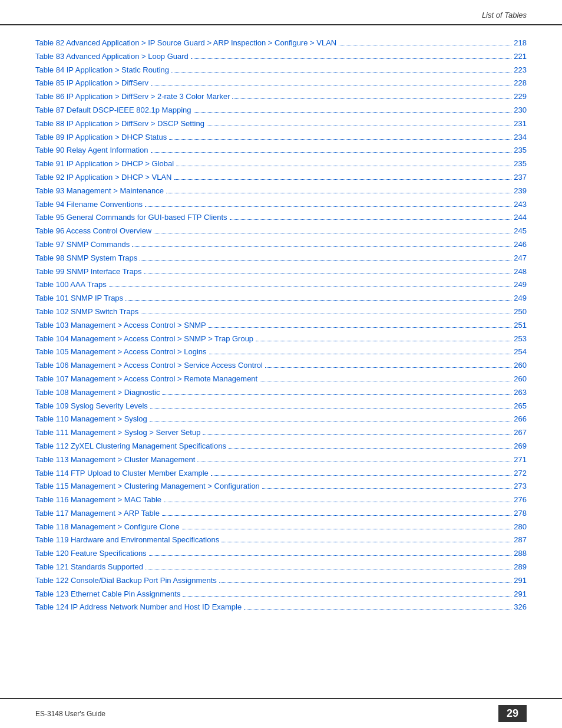 The image size is (562, 728). What do you see at coordinates (520, 231) in the screenshot?
I see `toc-entry-page: 245` at bounding box center [520, 231].